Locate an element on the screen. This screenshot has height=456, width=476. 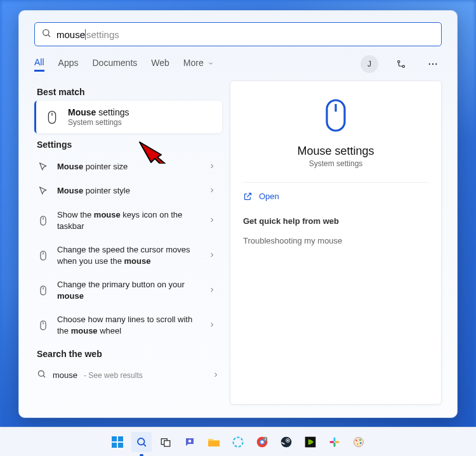
quick-help-heading: Get quick help from web is located at coordinates (336, 221).